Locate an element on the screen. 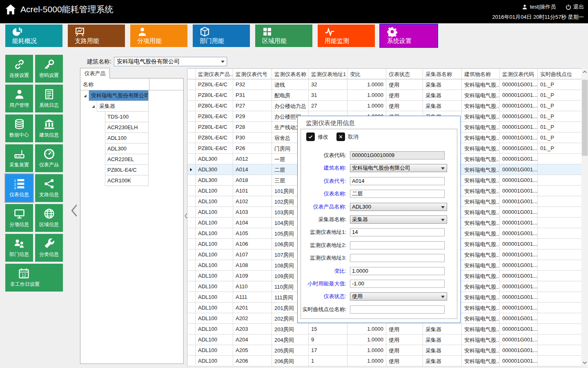 The height and width of the screenshot is (368, 588). tree-node-ACR220EL: ACR220EL is located at coordinates (127, 159).